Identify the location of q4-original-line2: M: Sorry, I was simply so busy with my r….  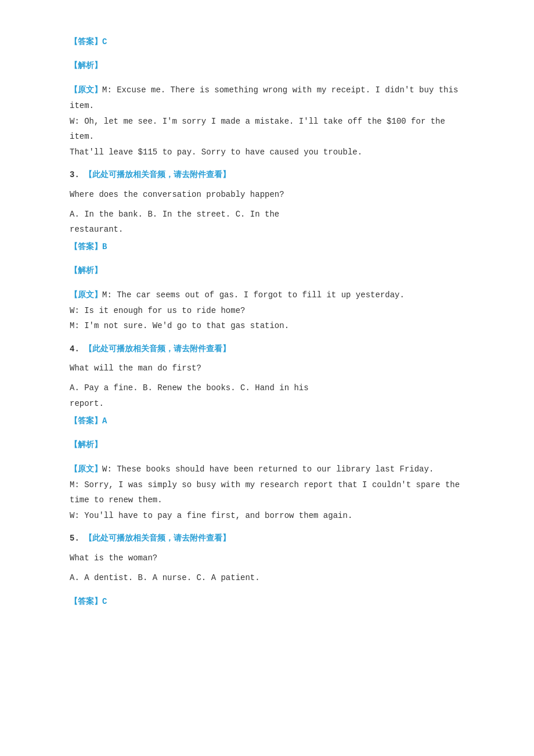
(267, 485).